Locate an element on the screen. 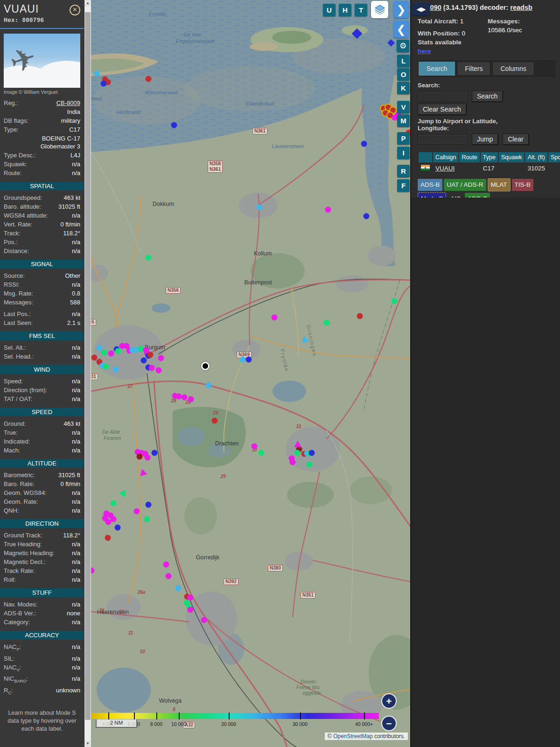  map-button-I: I is located at coordinates (403, 153).